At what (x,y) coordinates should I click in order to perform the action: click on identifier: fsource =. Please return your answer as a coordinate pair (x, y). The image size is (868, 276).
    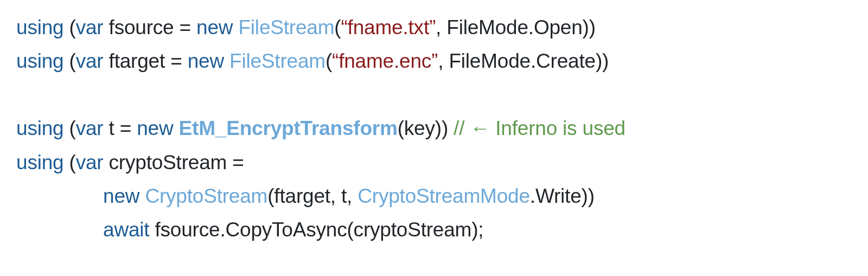
    Looking at the image, I should click on (150, 27).